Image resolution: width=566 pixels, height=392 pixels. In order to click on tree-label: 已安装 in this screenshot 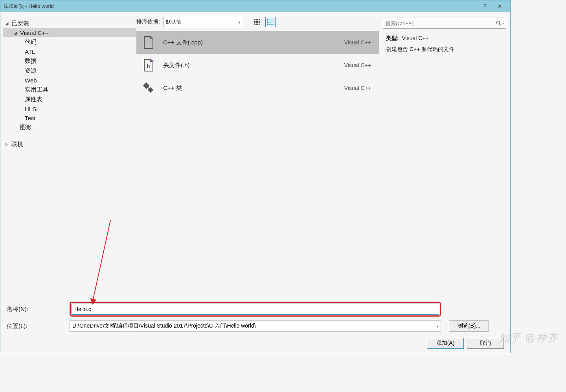, I will do `click(20, 24)`.